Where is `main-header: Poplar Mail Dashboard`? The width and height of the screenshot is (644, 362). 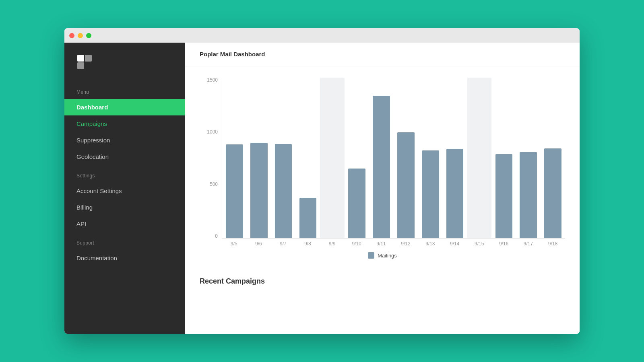
main-header: Poplar Mail Dashboard is located at coordinates (382, 55).